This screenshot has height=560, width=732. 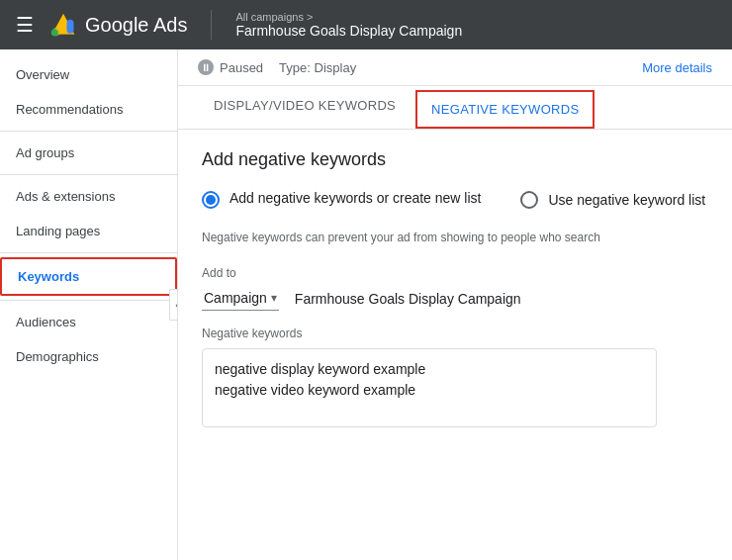 What do you see at coordinates (174, 305) in the screenshot?
I see `sidebar-collapse-button: ‹` at bounding box center [174, 305].